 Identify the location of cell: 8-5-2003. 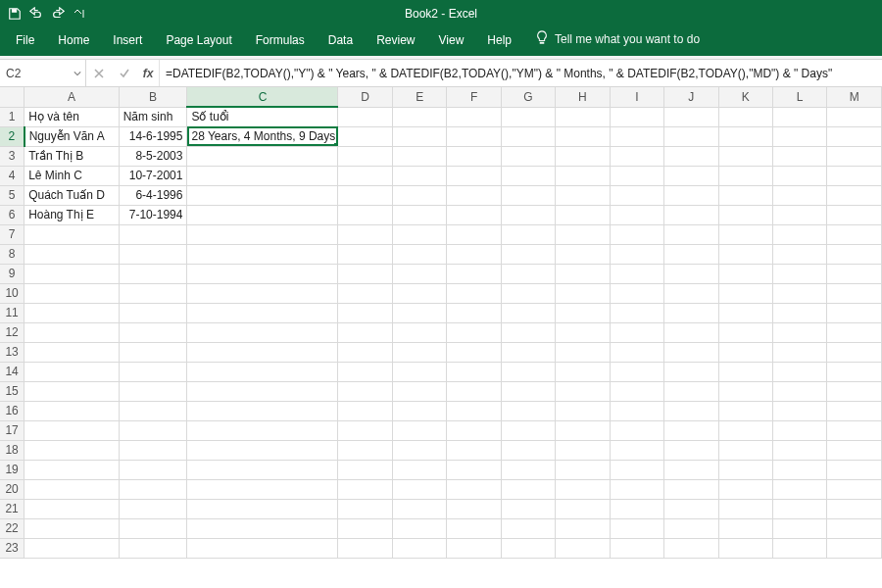
(153, 156).